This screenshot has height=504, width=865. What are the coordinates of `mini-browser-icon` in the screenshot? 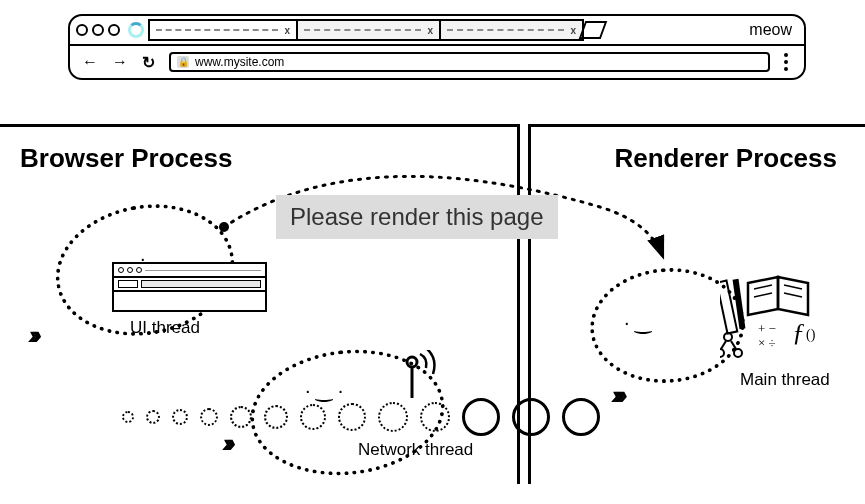 It's located at (190, 287).